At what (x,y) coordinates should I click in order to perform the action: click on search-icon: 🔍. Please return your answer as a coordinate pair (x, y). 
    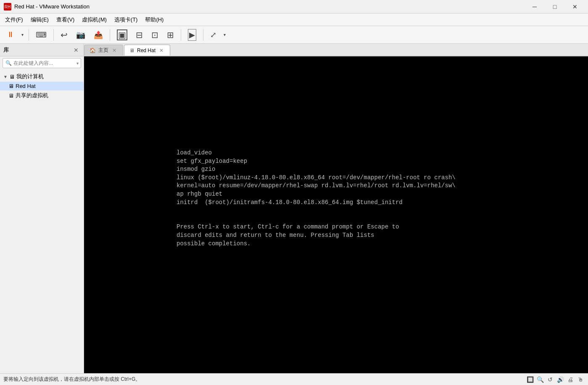
    Looking at the image, I should click on (8, 63).